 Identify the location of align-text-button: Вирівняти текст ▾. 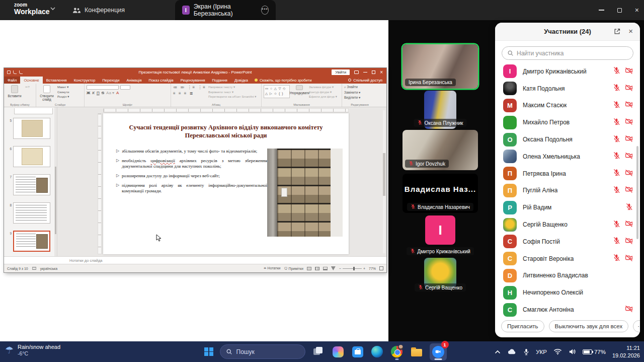
(232, 92).